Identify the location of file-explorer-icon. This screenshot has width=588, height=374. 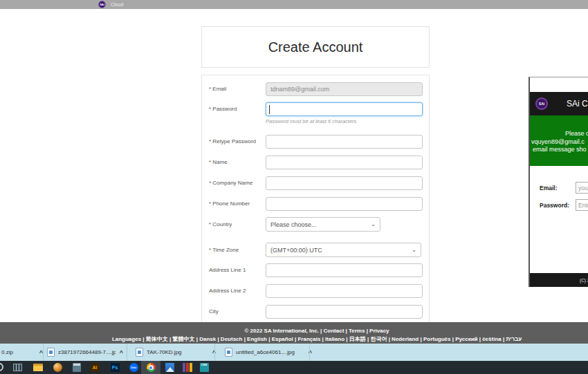
(38, 368).